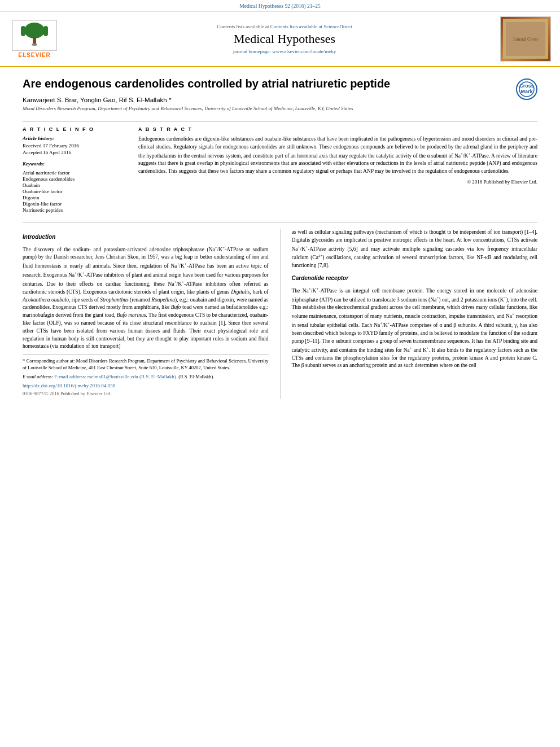 The image size is (560, 747). I want to click on article-body: A R T I C L E I N F O Article history: R…, so click(280, 170).